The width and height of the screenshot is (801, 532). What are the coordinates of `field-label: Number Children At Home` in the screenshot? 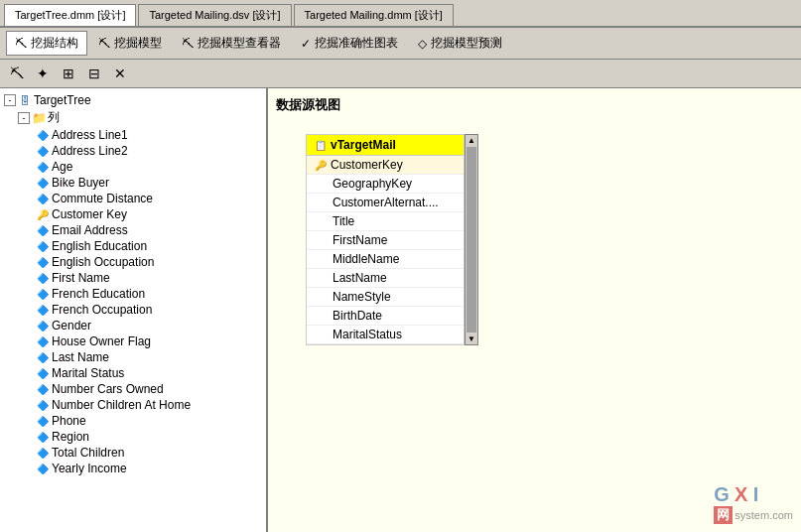 It's located at (121, 405).